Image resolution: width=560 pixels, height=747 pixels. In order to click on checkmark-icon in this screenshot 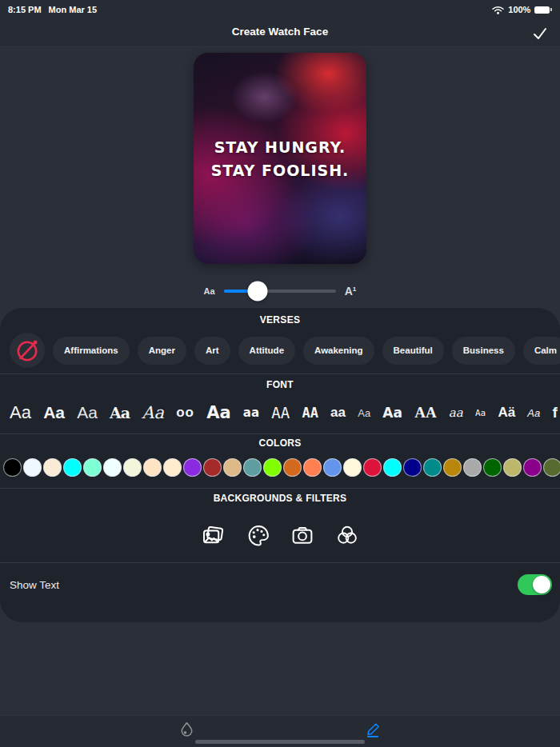, I will do `click(540, 34)`.